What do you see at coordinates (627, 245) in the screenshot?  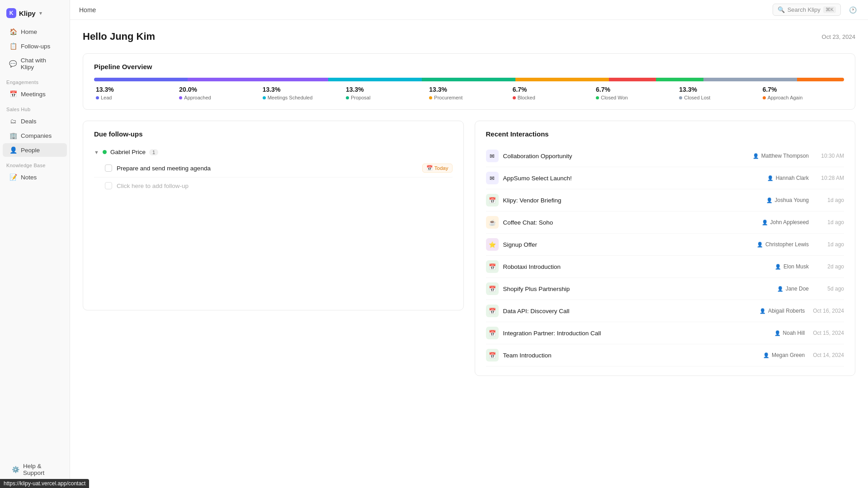 I see `interaction-name: Signup Offer` at bounding box center [627, 245].